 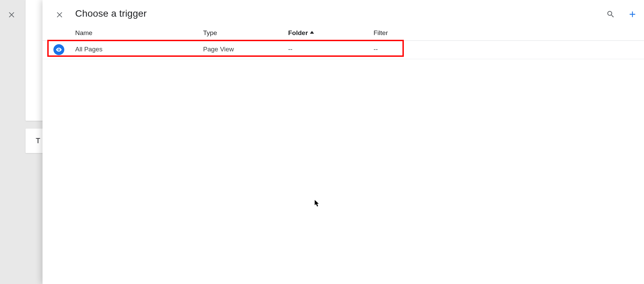 I want to click on page-view-icon, so click(x=59, y=50).